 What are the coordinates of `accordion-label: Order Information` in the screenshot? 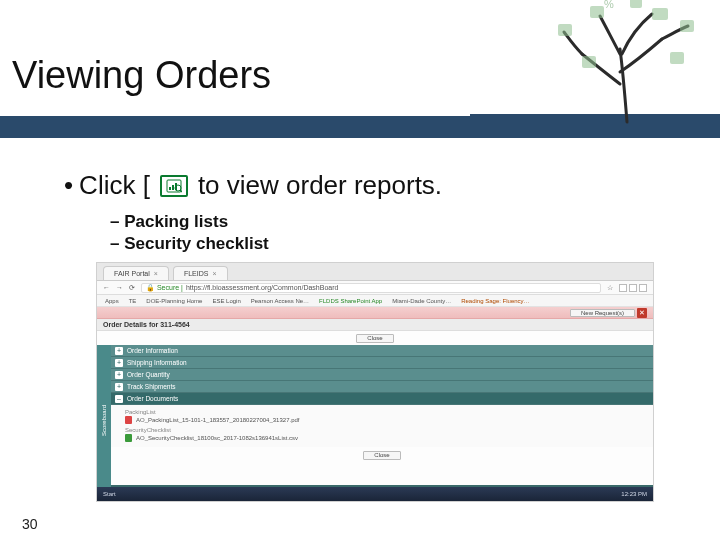 It's located at (152, 350).